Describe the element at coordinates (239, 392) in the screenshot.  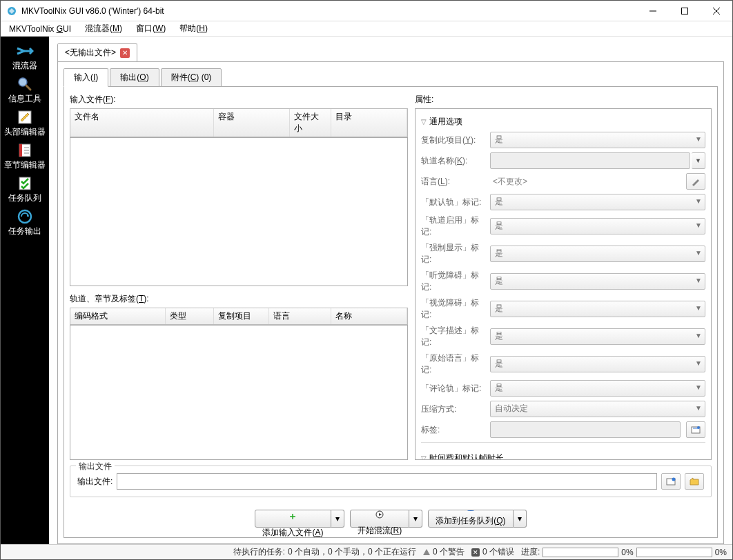
I see `tracks-list` at that location.